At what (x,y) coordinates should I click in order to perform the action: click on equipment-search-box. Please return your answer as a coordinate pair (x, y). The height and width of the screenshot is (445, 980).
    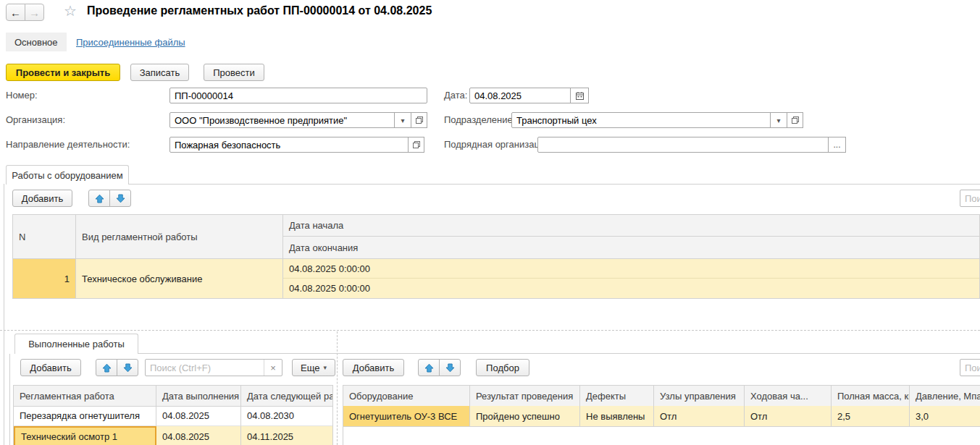
    Looking at the image, I should click on (970, 198).